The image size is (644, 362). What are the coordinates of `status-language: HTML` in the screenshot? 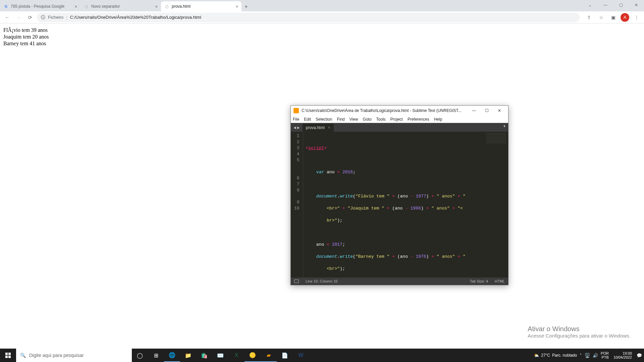 It's located at (500, 281).